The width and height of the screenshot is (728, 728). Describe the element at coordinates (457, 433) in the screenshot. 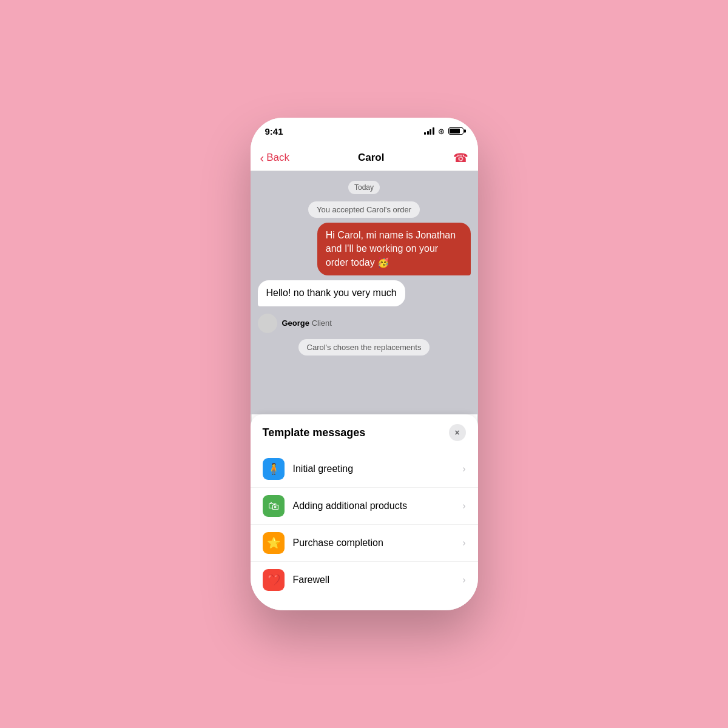

I see `template-close-button: ×` at that location.